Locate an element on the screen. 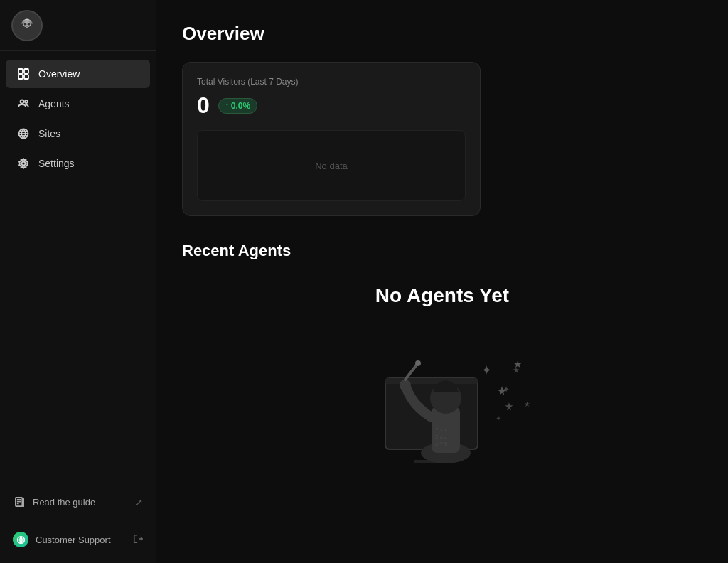 The width and height of the screenshot is (728, 563). sidebar-bottom: Read the guide ↗ Customer Support is located at coordinates (78, 520).